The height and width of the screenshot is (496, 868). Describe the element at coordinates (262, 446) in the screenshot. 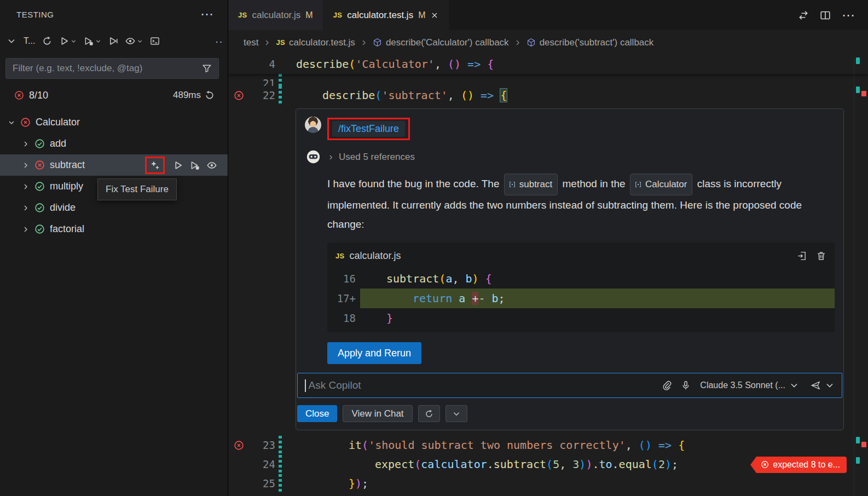

I see `line-number: 23` at that location.